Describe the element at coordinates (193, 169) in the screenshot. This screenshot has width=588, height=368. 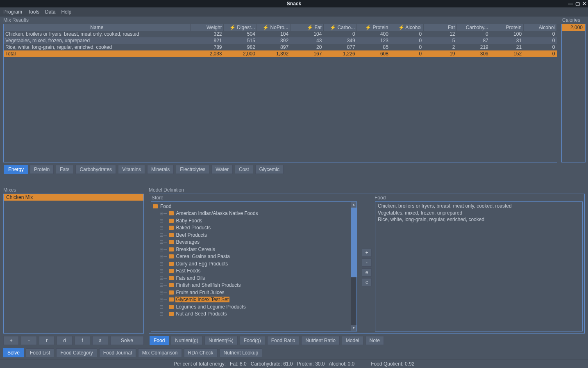
I see `tab-electrolytes: Electrolytes` at that location.